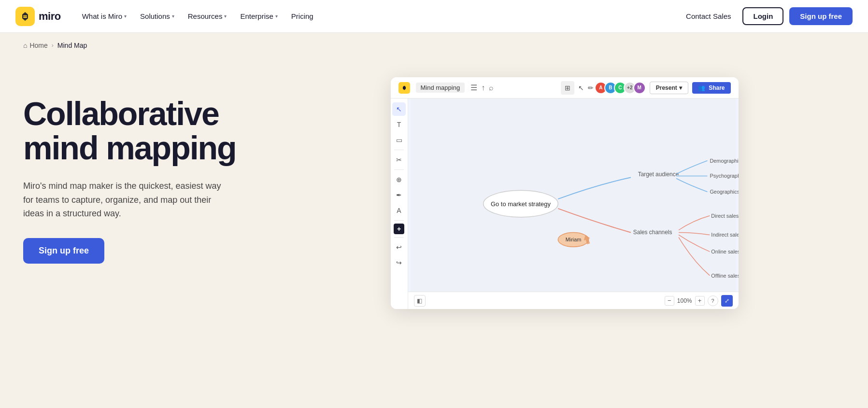  What do you see at coordinates (685, 301) in the screenshot?
I see `zoom-level: 100%` at bounding box center [685, 301].